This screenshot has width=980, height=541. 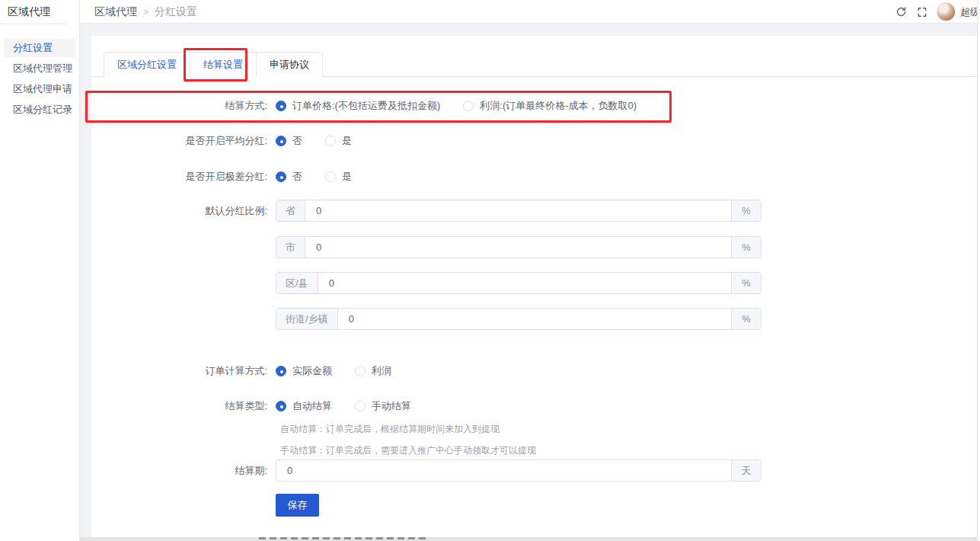 What do you see at coordinates (312, 371) in the screenshot?
I see `radio-label: 实际金额` at bounding box center [312, 371].